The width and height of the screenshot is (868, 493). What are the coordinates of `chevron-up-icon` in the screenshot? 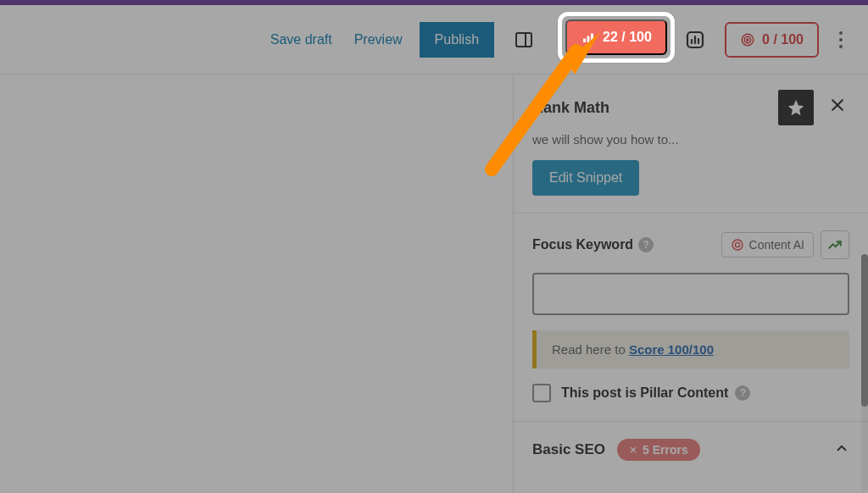 It's located at (842, 450).